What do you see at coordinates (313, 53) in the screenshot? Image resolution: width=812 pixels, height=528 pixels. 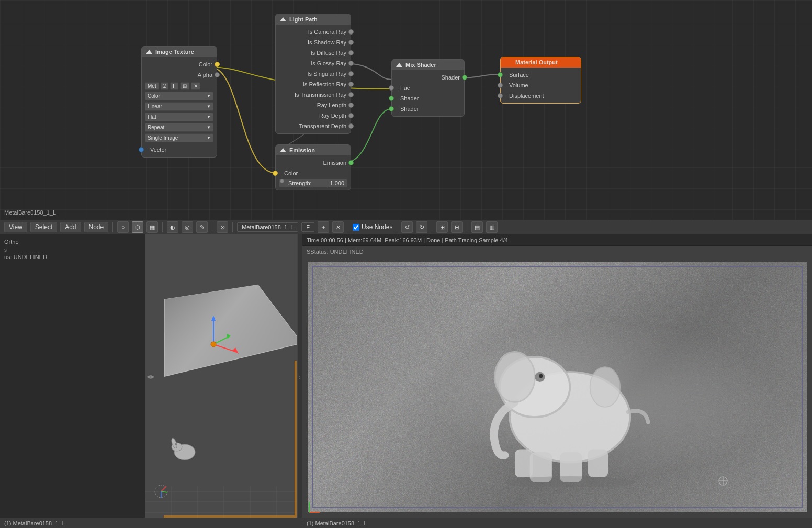 I see `lp-row-2: Is Diffuse Ray` at bounding box center [313, 53].